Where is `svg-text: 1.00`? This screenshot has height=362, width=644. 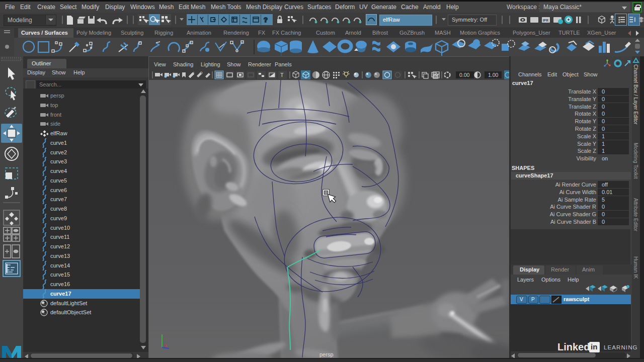 svg-text: 1.00 is located at coordinates (493, 75).